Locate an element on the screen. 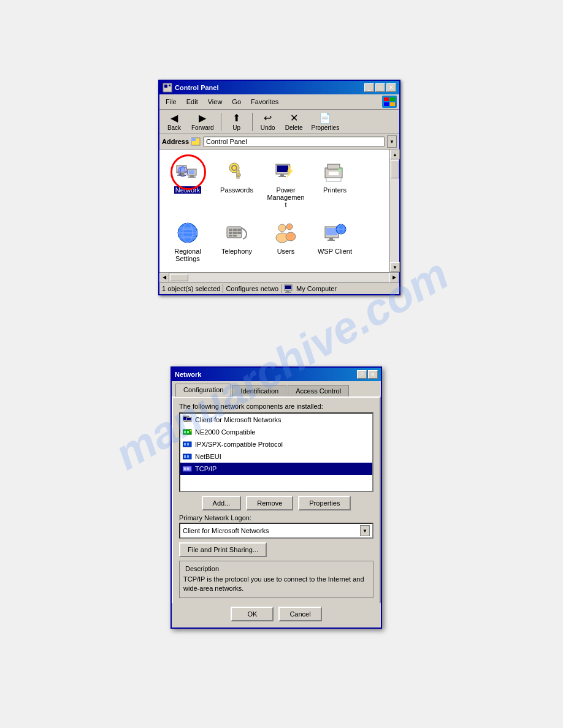  undo-button: ↩ Undo is located at coordinates (268, 121).